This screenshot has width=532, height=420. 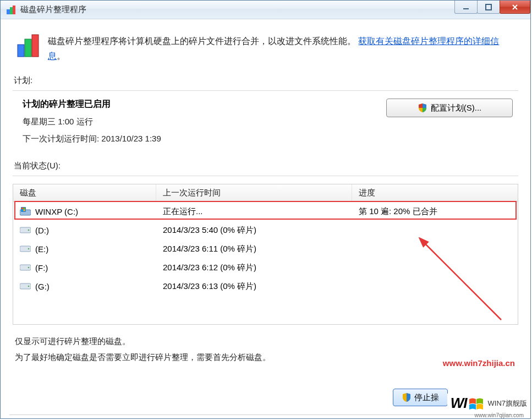 I want to click on column-header-last-run: 上一次运行时间, so click(x=254, y=193).